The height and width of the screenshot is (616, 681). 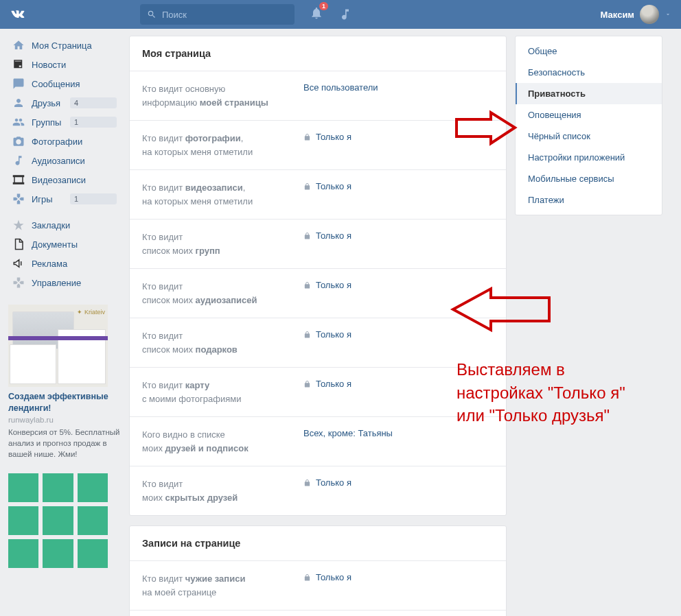 I want to click on friends-icon, so click(x=19, y=103).